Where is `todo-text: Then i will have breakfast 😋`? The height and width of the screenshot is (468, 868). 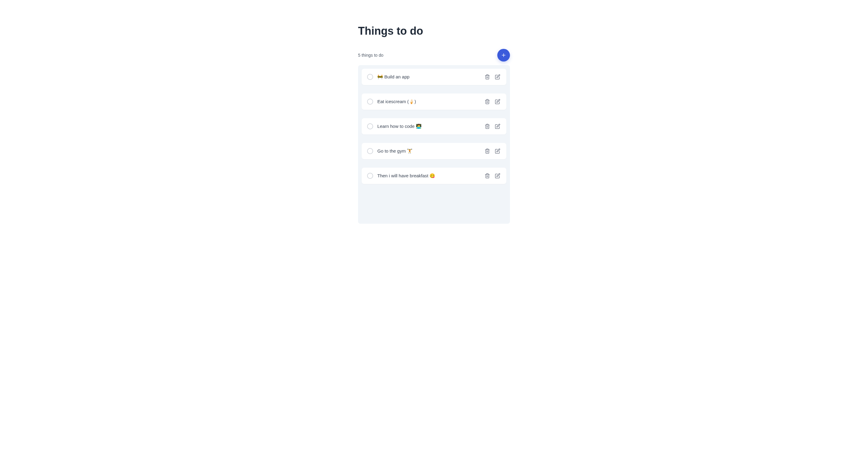 todo-text: Then i will have breakfast 😋 is located at coordinates (429, 176).